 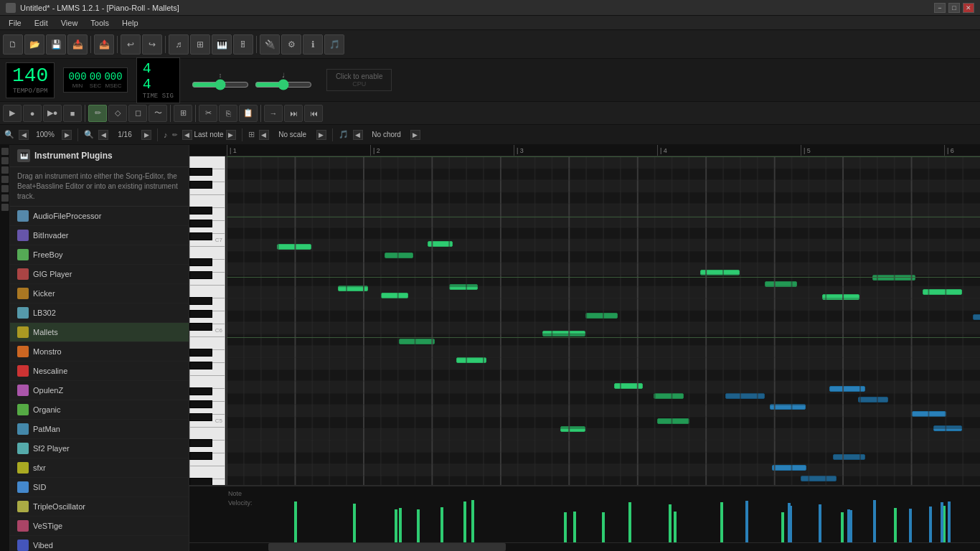 I want to click on instrument-item-monstro: Monstro, so click(x=99, y=352).